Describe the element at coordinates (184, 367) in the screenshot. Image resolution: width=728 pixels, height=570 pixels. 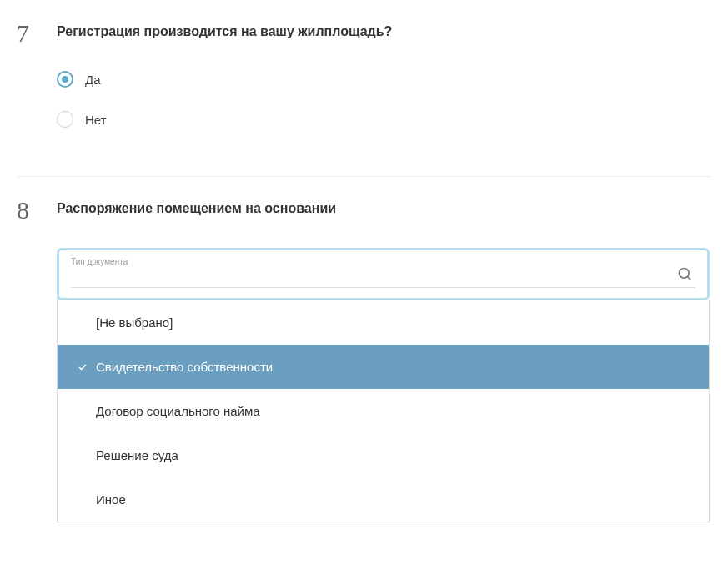
I see `dropdown-option-label: Свидетельство собственности` at that location.